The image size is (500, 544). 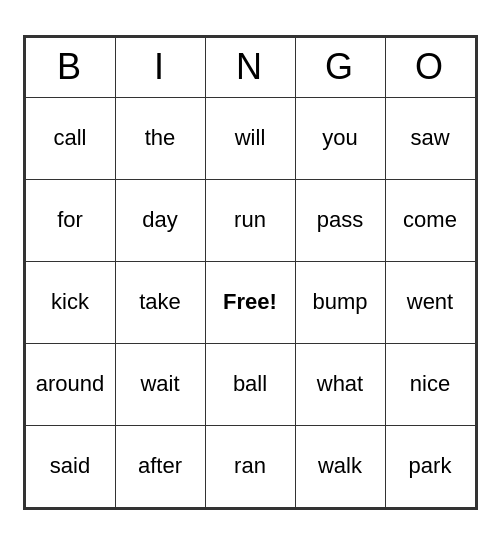 What do you see at coordinates (250, 302) in the screenshot?
I see `bingo-row-2: kicktakeFree!bumpwent` at bounding box center [250, 302].